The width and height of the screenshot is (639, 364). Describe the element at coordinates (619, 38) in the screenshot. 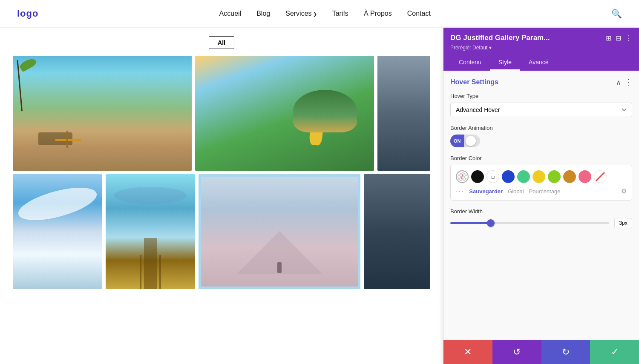

I see `panel-split-icon: ⊟` at that location.